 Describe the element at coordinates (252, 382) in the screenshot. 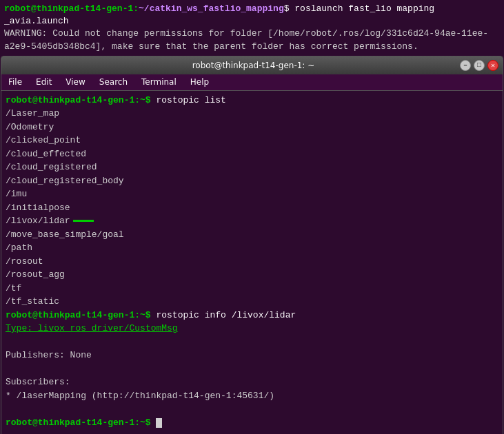

I see `subscribers-label: Subscribers:` at that location.